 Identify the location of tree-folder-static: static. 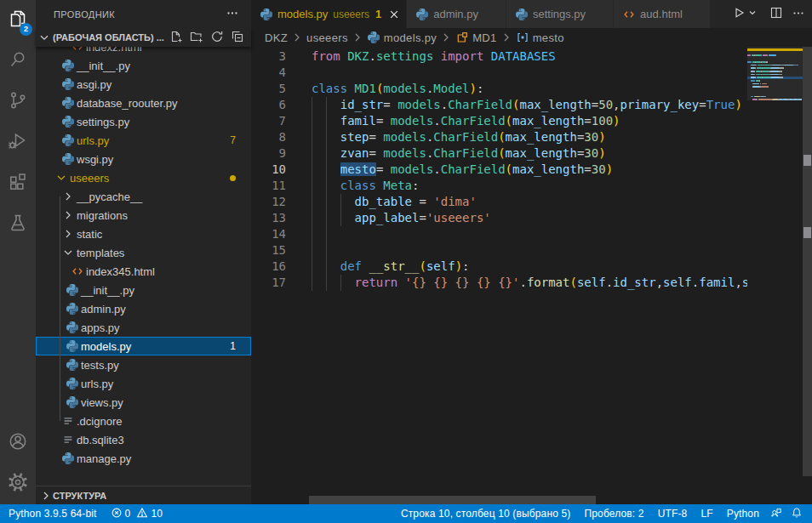
(143, 234).